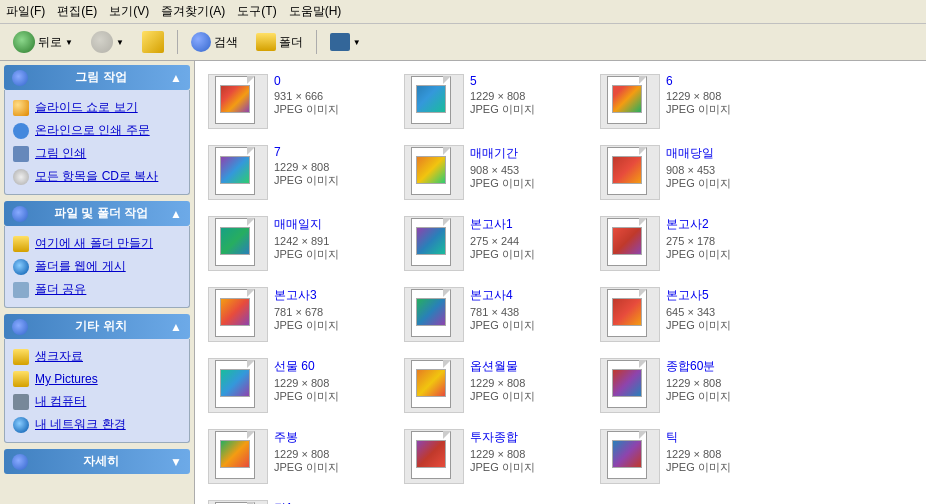  I want to click on file-name: 종합60분, so click(723, 366).